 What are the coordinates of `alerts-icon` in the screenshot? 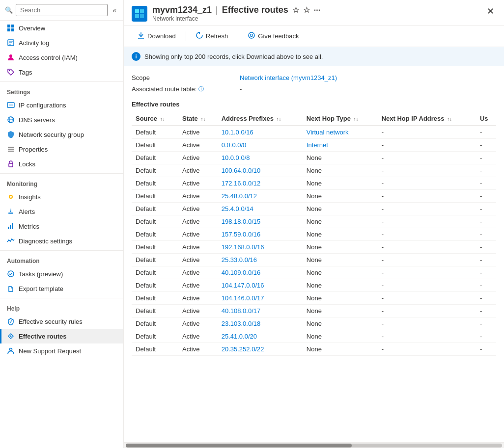 It's located at (11, 211).